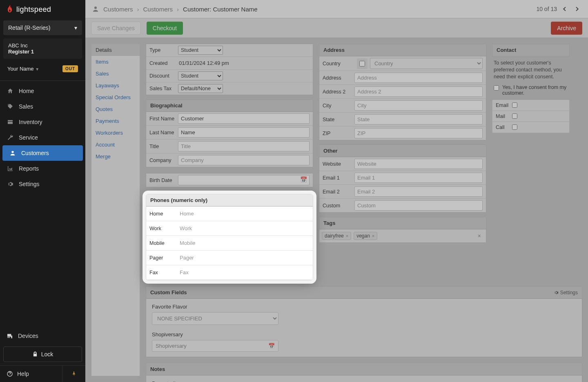 Image resolution: width=588 pixels, height=382 pixels. What do you see at coordinates (23, 374) in the screenshot?
I see `help-label: Help` at bounding box center [23, 374].